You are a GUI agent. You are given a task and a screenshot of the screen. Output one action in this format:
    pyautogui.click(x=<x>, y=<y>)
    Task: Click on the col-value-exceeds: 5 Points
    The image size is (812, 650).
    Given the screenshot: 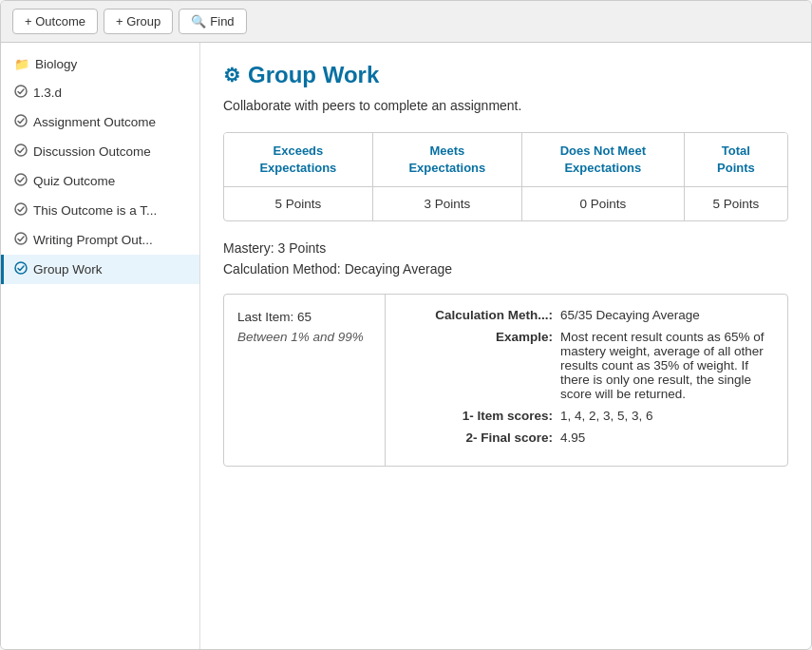 What is the action you would take?
    pyautogui.click(x=298, y=204)
    